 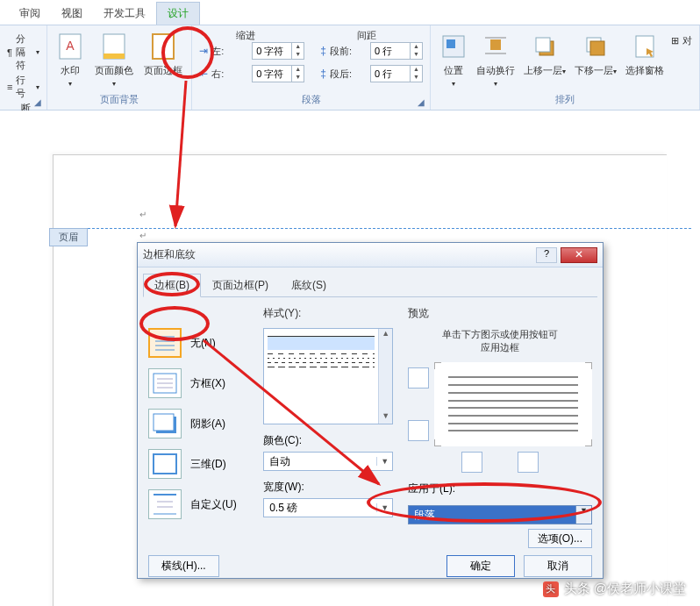 What do you see at coordinates (385, 376) in the screenshot?
I see `scrollbar: ▲▼` at bounding box center [385, 376].